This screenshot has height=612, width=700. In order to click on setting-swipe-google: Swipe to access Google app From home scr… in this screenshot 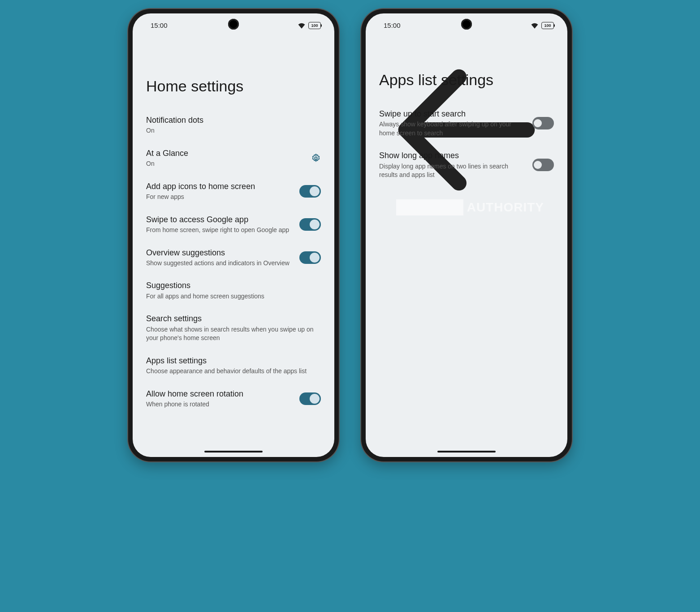, I will do `click(233, 224)`.